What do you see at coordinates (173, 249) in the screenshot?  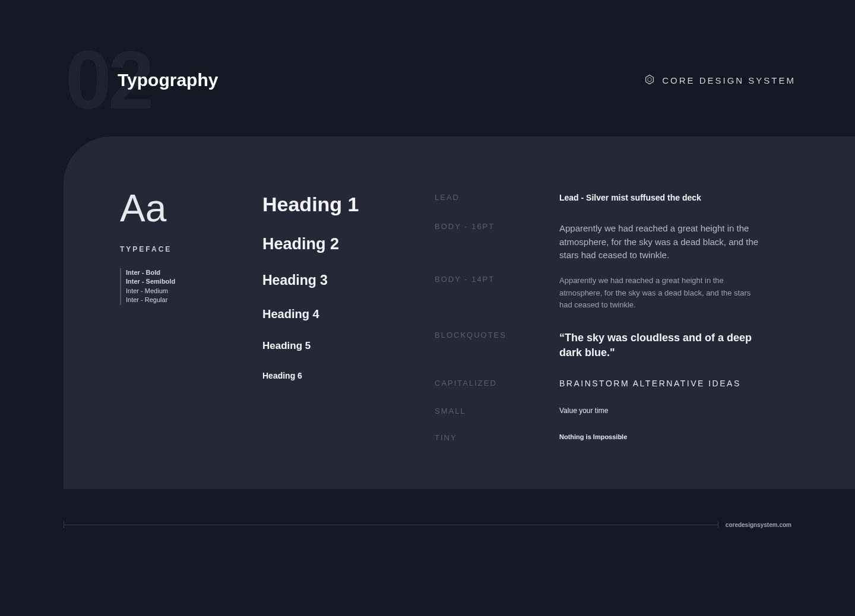 I see `typeface-label: TYPEFACE` at bounding box center [173, 249].